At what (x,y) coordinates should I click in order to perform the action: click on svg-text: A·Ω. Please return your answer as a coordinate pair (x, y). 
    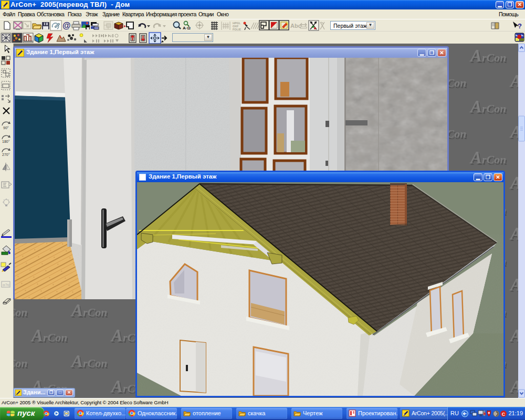
    Looking at the image, I should click on (187, 28).